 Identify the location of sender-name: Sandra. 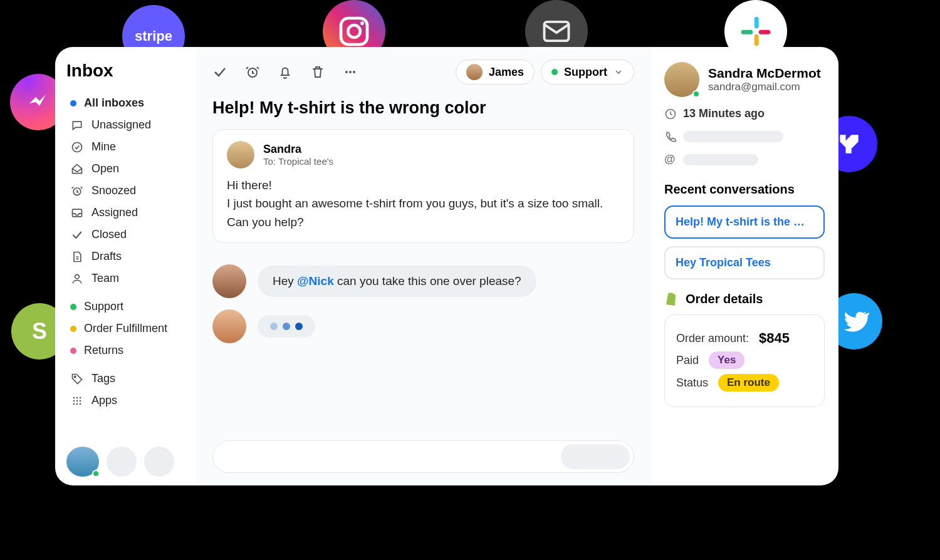
(298, 149).